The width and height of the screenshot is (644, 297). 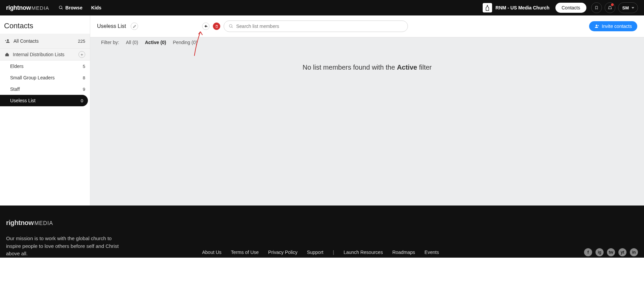 I want to click on nav-browse: Browse, so click(x=71, y=8).